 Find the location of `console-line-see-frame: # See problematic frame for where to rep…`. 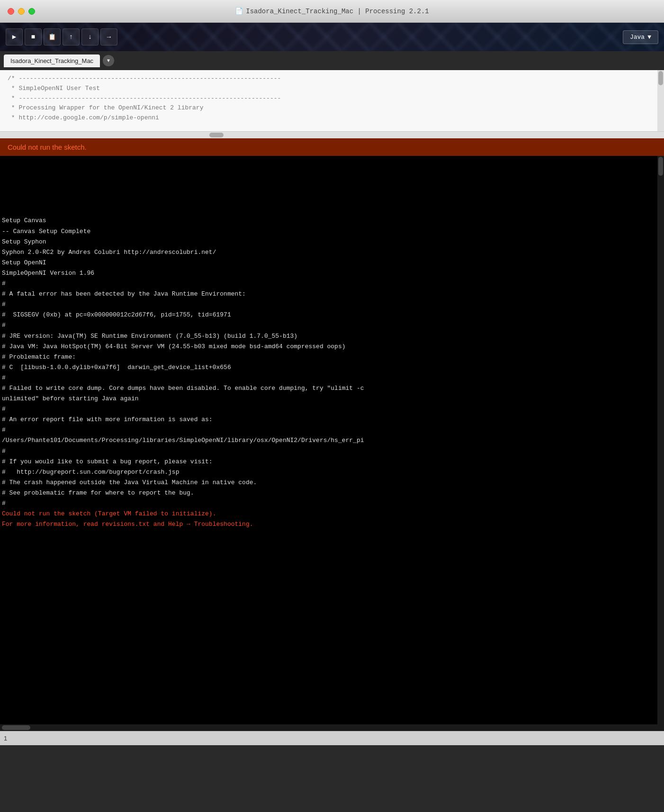

console-line-see-frame: # See problematic frame for where to rep… is located at coordinates (329, 493).